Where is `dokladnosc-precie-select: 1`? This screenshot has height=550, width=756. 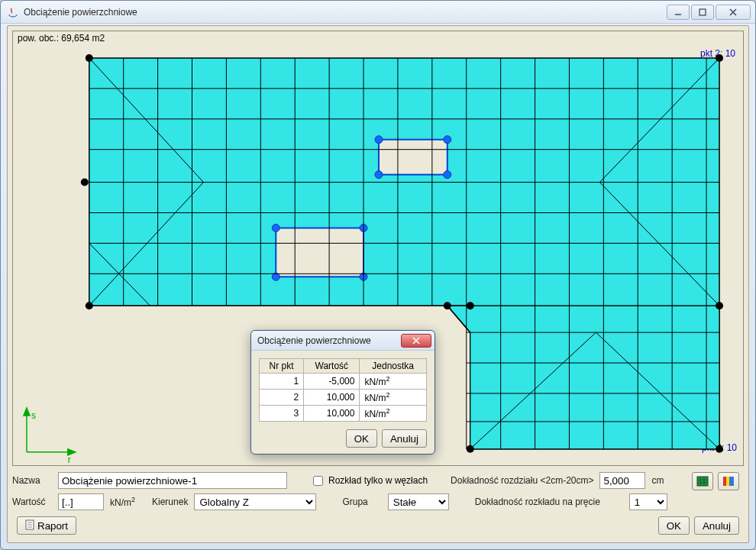
dokladnosc-precie-select: 1 is located at coordinates (648, 502).